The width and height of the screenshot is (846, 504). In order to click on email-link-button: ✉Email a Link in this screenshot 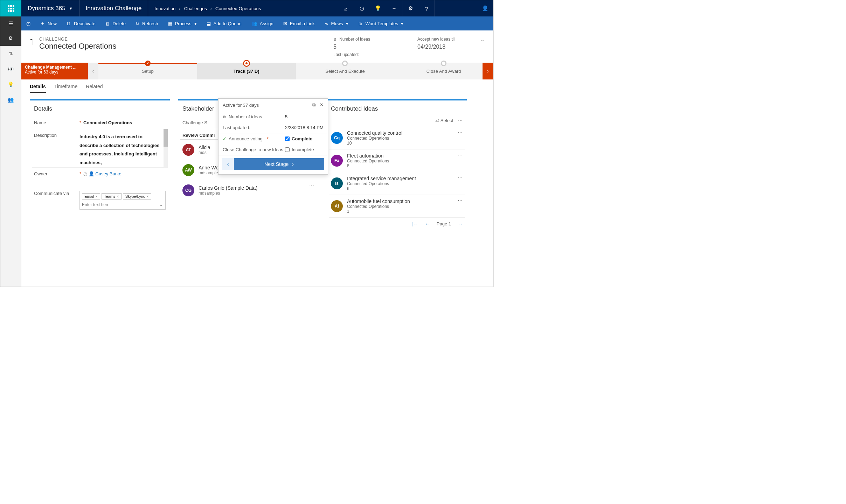, I will do `click(299, 23)`.